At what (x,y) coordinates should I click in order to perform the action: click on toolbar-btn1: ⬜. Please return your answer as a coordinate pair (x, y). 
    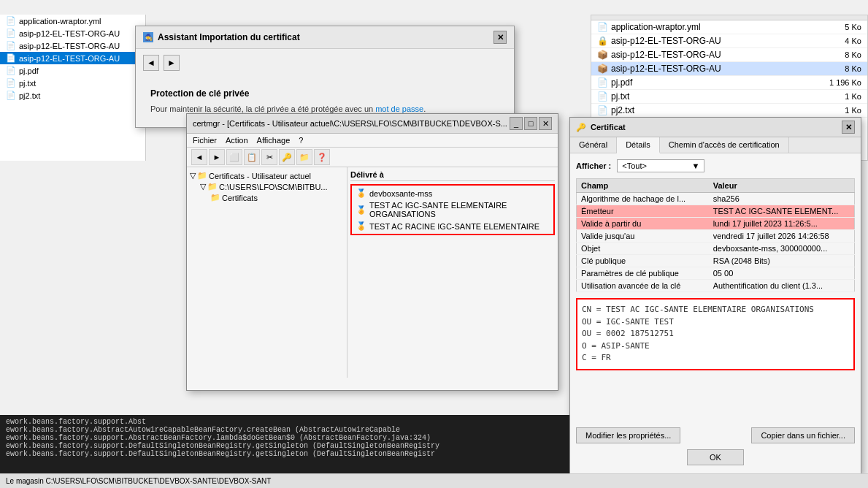
    Looking at the image, I should click on (234, 157).